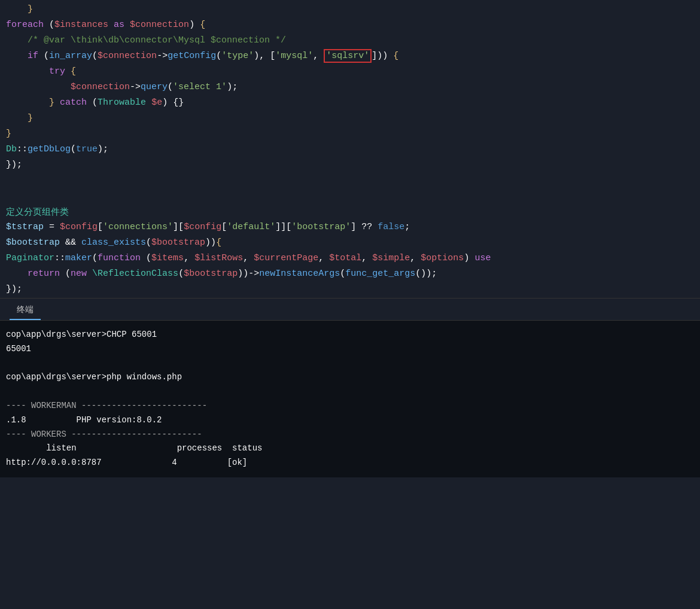 The height and width of the screenshot is (609, 700). Describe the element at coordinates (146, 41) in the screenshot. I see `code-text: /* @var \think\db\connector\Mysql $conne…` at that location.